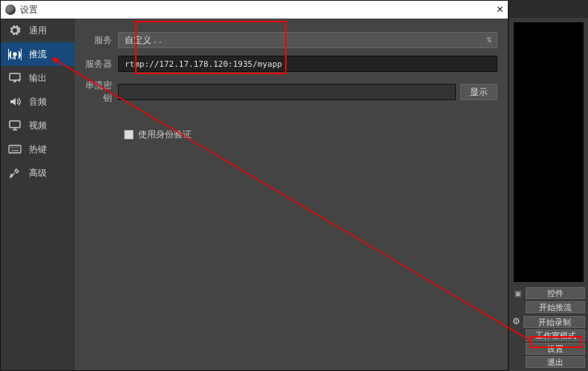 This screenshot has width=588, height=371. I want to click on stream-key-label: 串流密钥, so click(102, 92).